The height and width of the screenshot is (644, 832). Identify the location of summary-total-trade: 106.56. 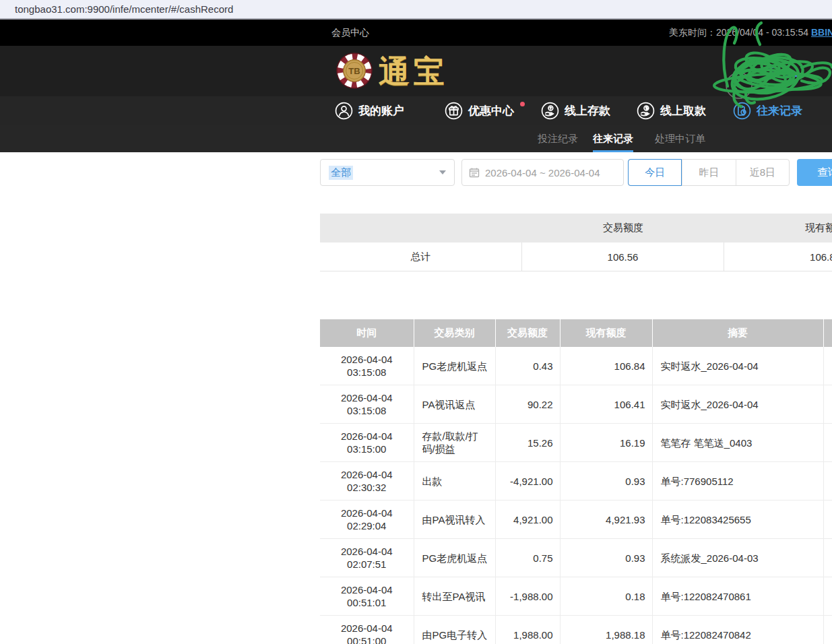
(623, 257).